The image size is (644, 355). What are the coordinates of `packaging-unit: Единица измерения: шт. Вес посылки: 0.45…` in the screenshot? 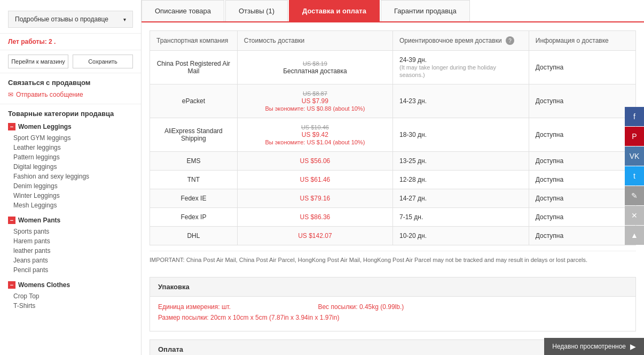 It's located at (393, 307).